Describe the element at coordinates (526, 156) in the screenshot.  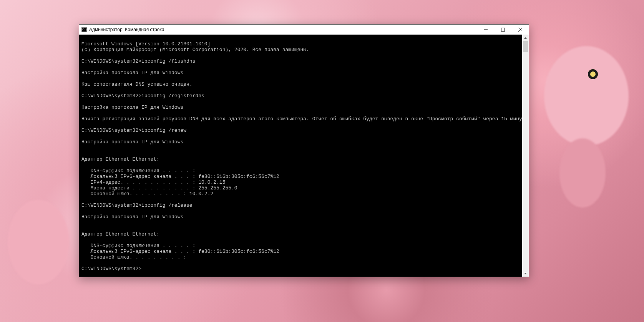
I see `vertical-scrollbar` at that location.